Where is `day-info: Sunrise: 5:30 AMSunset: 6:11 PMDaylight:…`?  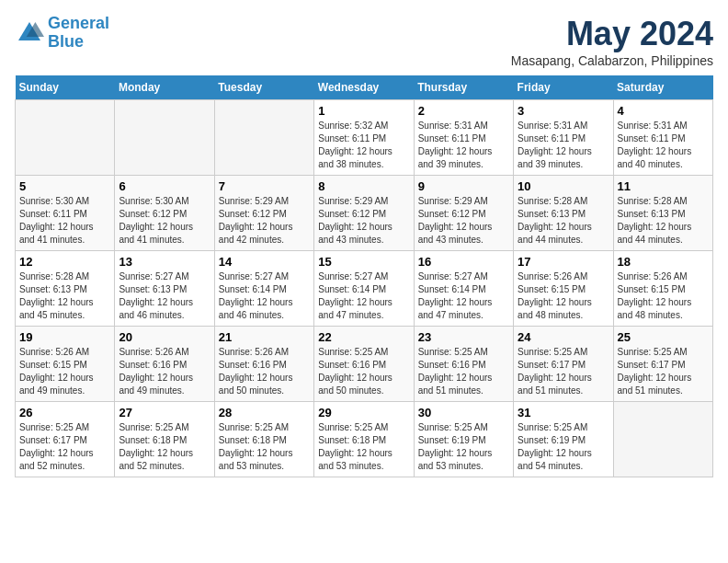
day-info: Sunrise: 5:30 AMSunset: 6:11 PMDaylight:… is located at coordinates (64, 221).